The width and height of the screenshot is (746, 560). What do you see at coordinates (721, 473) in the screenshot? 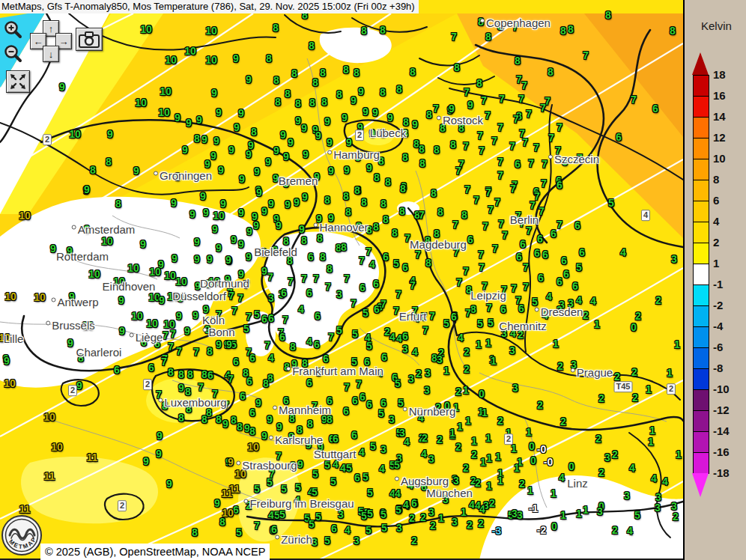
I see `legend-tick-label: -18` at bounding box center [721, 473].